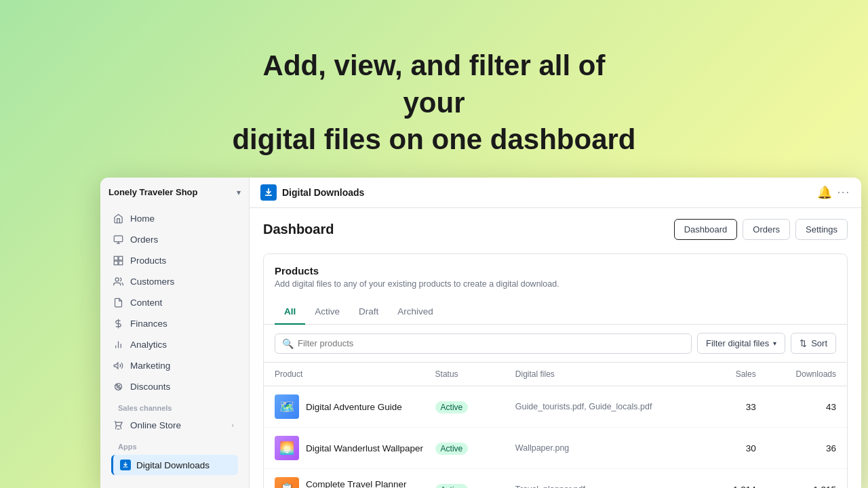  I want to click on product-cell: 🌅 Digital Wanderlust Wallpaper, so click(355, 448).